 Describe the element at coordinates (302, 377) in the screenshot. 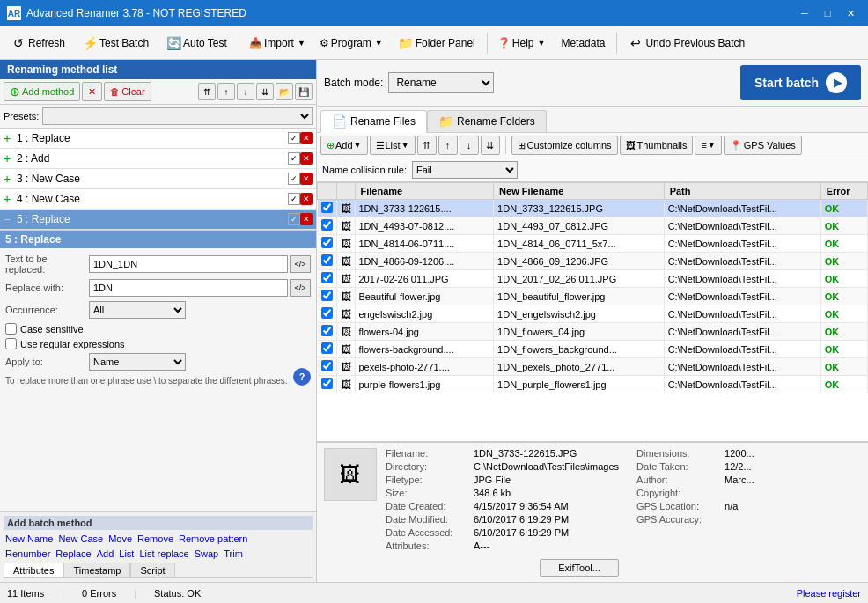

I see `help-button-detail: ?` at that location.